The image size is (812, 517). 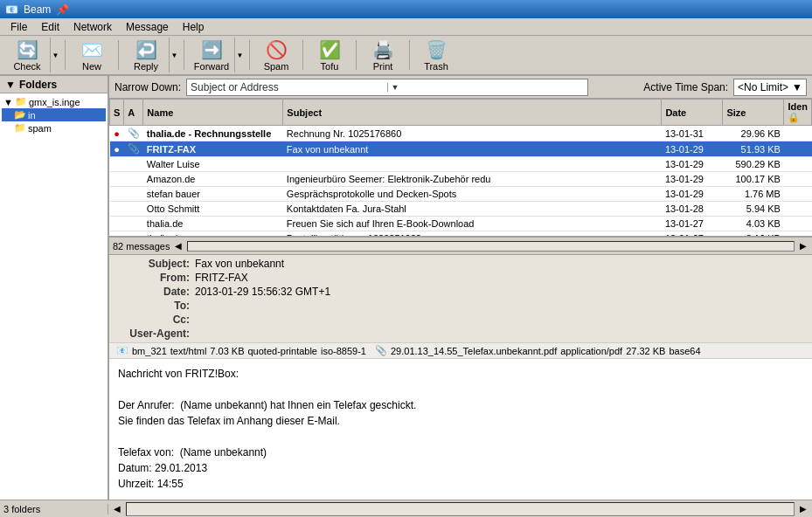 I want to click on folders-title: Folders, so click(x=38, y=85).